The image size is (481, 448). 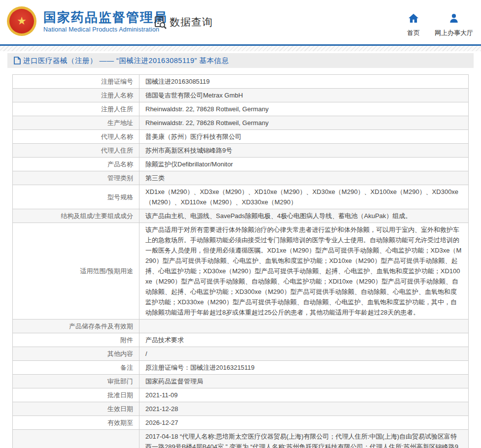 I want to click on user-icon, so click(x=454, y=19).